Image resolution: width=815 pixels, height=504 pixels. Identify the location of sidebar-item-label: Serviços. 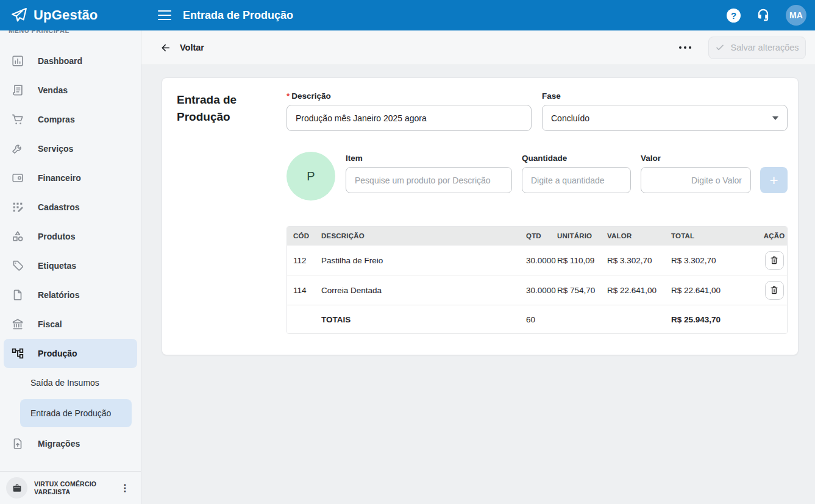
(55, 149).